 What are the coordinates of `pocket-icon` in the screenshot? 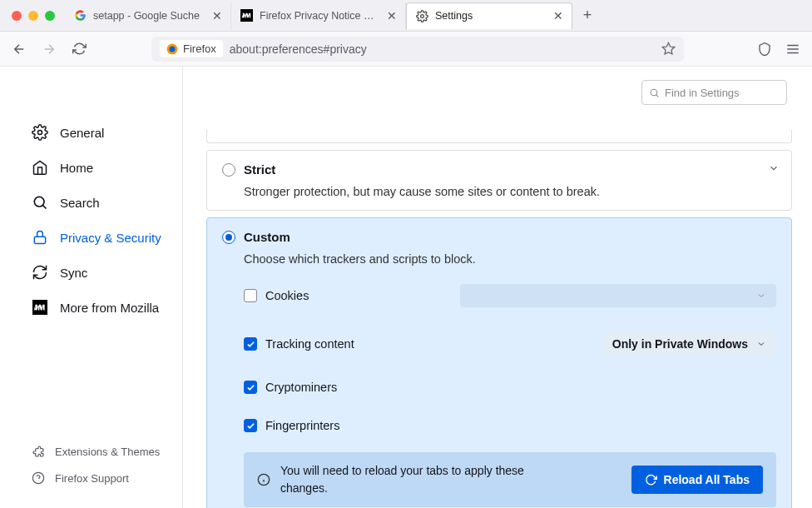 It's located at (765, 49).